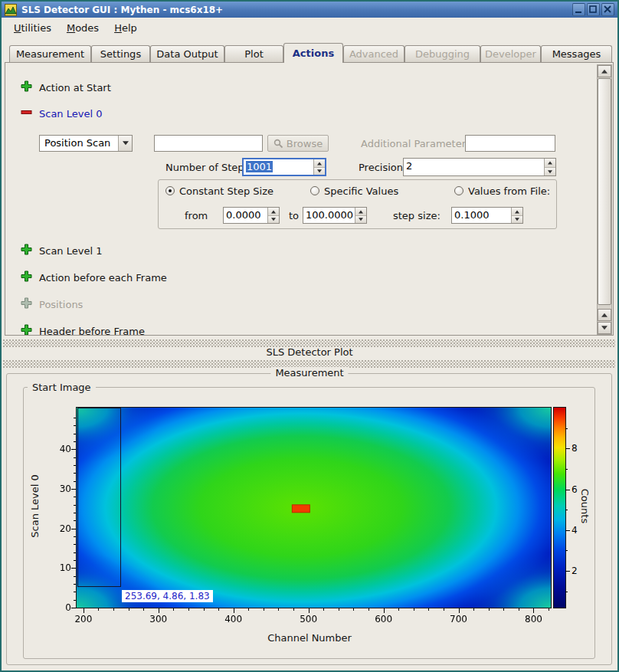  I want to click on tab-developer: Developer, so click(510, 54).